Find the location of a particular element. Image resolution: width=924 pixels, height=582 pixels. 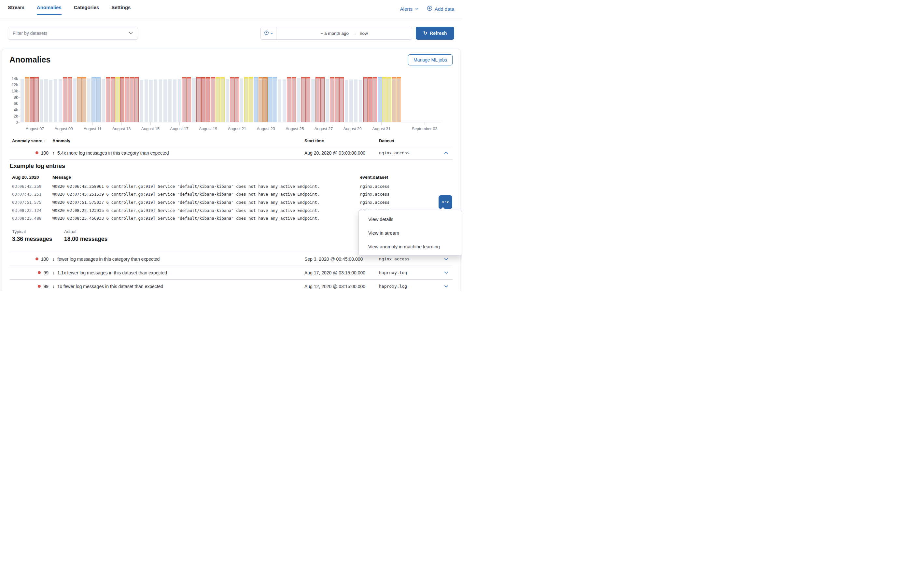

collapse-row-button is located at coordinates (446, 153).